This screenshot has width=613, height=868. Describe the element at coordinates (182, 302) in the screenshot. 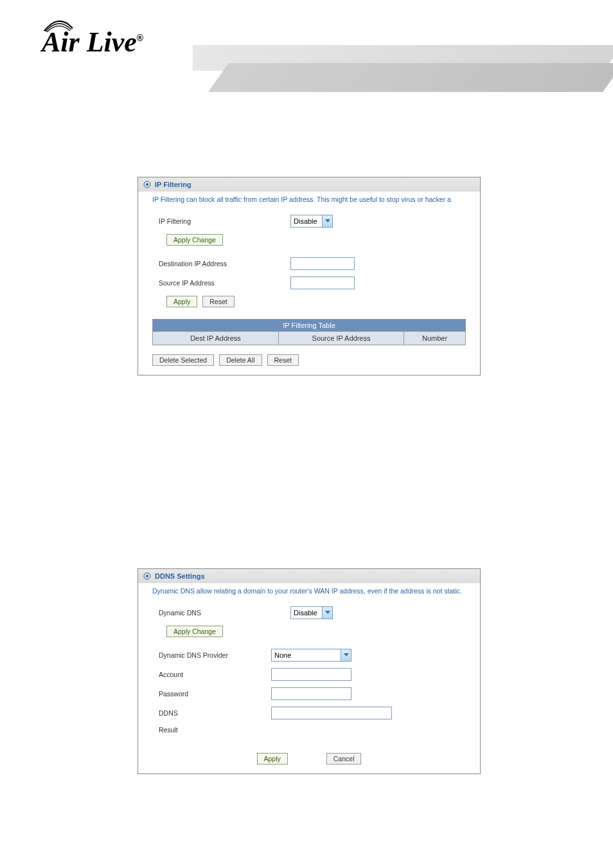

I see `apply-button: Apply` at that location.